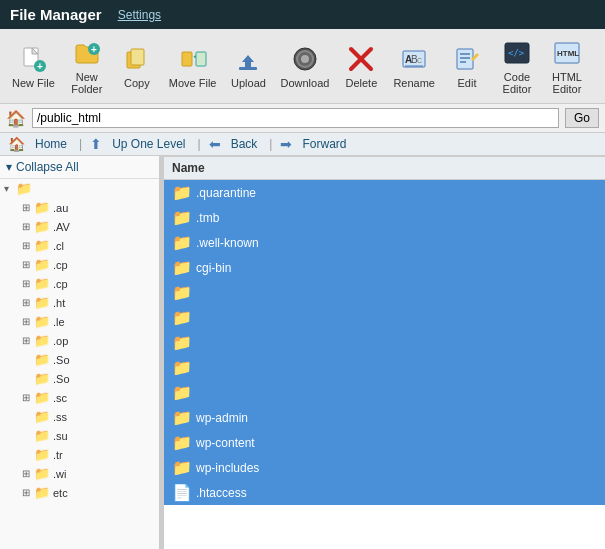  I want to click on tree-item: ⊞ 📁 .wi, so click(80, 474).